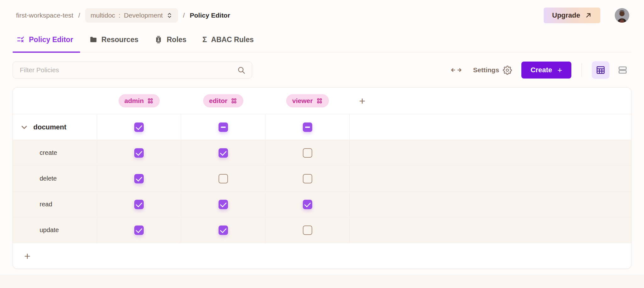  I want to click on upgrade-label: Upgrade, so click(566, 15).